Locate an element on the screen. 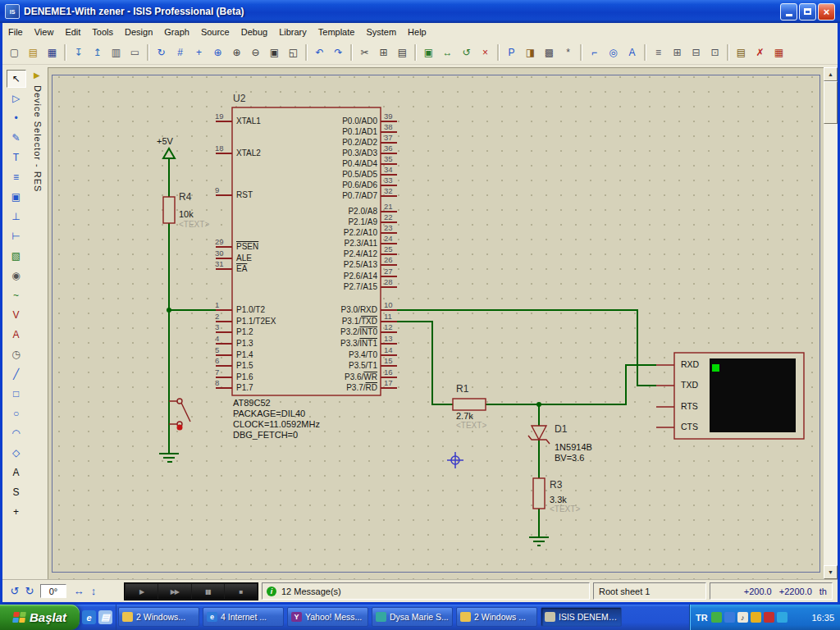 Image resolution: width=840 pixels, height=630 pixels. toolbar-block-move: ↔ is located at coordinates (448, 52).